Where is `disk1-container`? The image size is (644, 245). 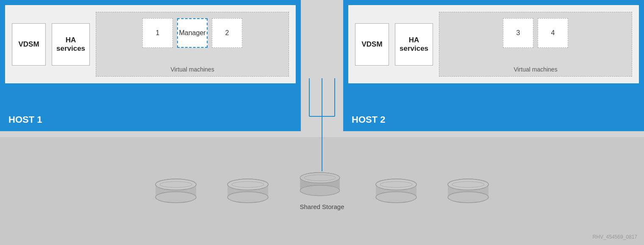
disk1-container is located at coordinates (176, 191).